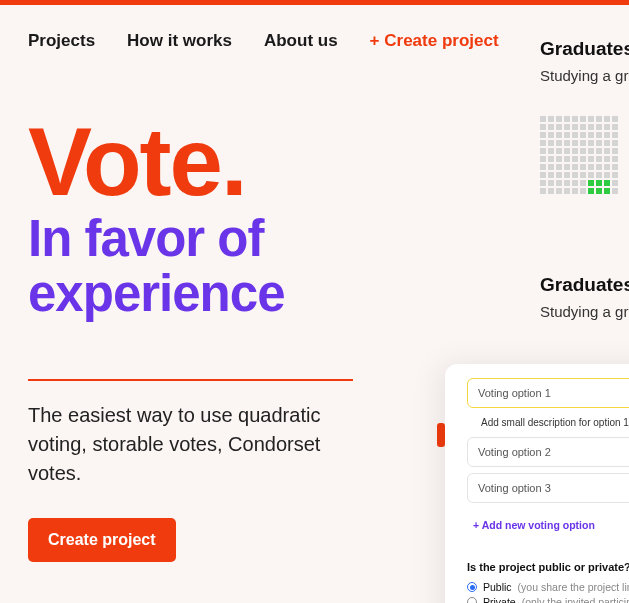  Describe the element at coordinates (180, 41) in the screenshot. I see `nav-how-it-works: How it works` at that location.